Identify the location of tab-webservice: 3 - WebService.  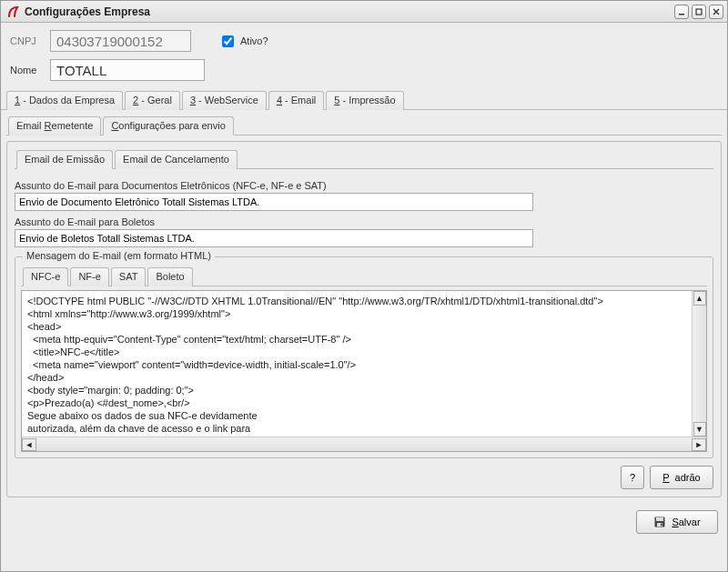
(224, 100).